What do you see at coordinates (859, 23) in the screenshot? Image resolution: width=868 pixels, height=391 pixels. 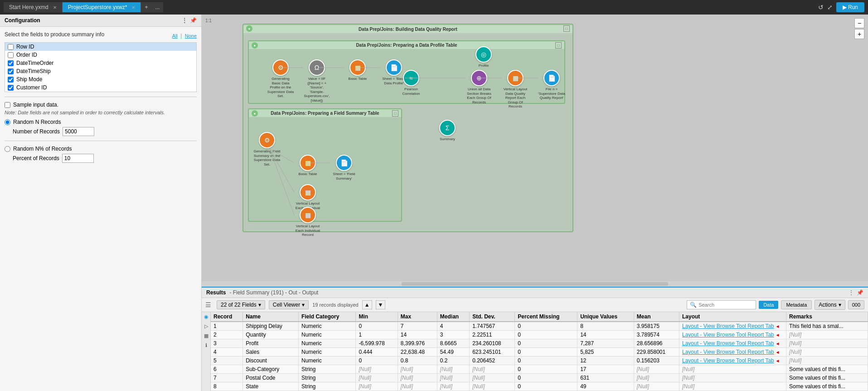 I see `zoom-minus-button: −` at bounding box center [859, 23].